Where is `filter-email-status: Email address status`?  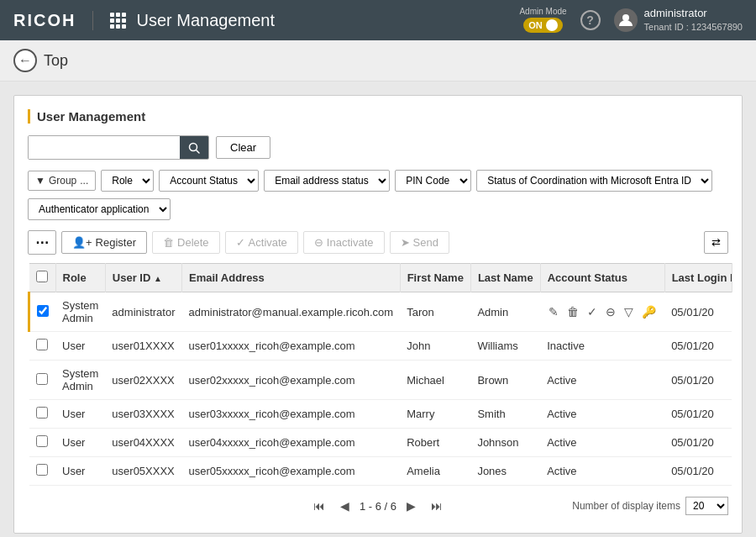
filter-email-status: Email address status is located at coordinates (327, 181).